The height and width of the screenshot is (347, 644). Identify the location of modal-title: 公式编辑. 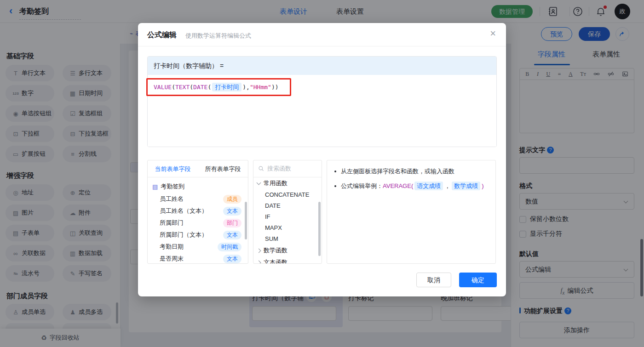
(162, 35).